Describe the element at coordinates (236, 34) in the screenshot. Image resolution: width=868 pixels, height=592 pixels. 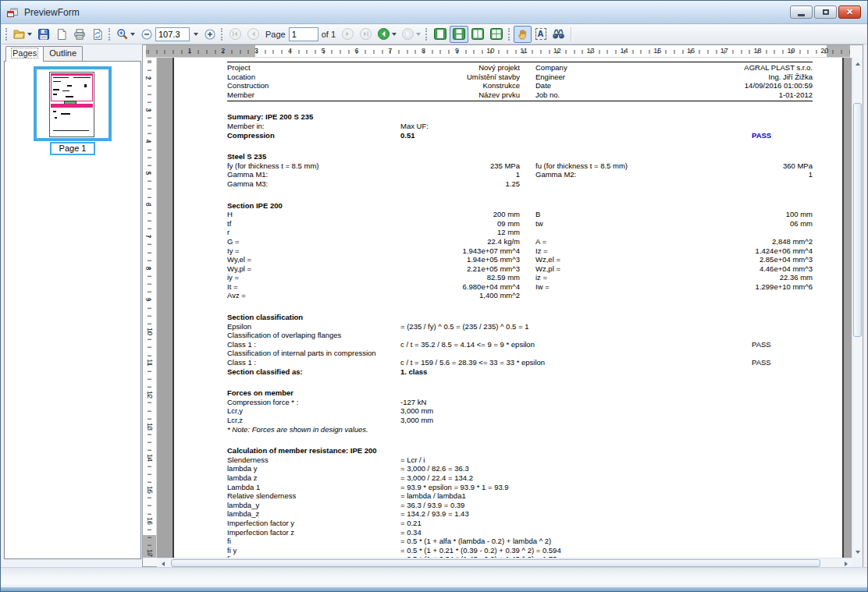
I see `first-page-button` at that location.